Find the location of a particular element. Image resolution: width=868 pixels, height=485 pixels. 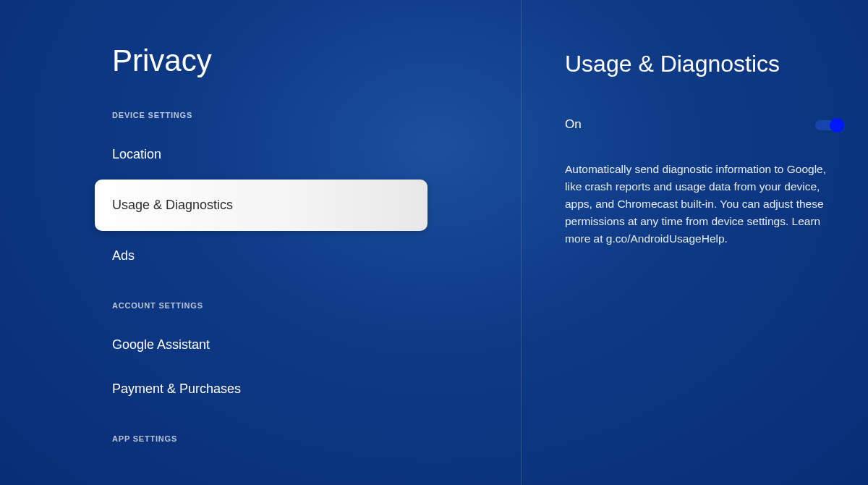

toggle-switch-icon is located at coordinates (829, 125).